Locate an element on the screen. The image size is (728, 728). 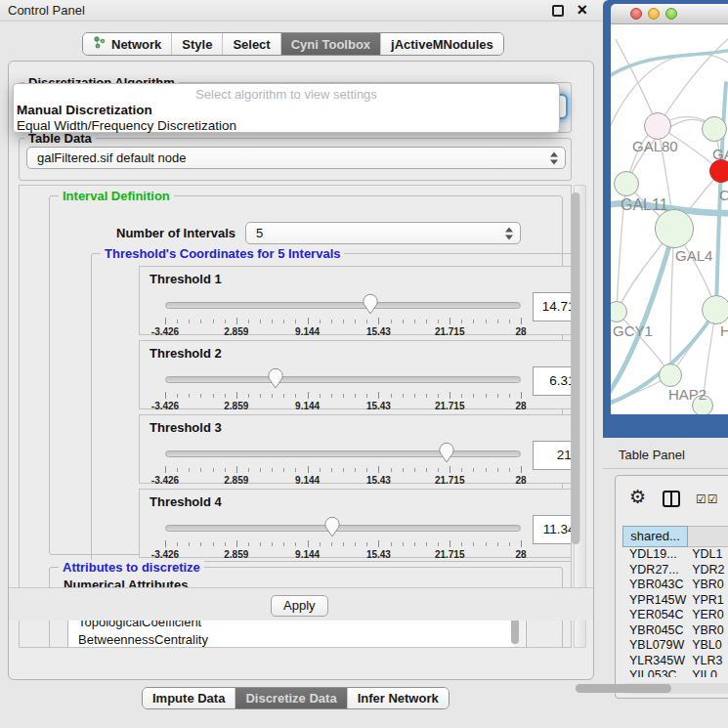
checkbox-icons: ☑☑ is located at coordinates (707, 499).